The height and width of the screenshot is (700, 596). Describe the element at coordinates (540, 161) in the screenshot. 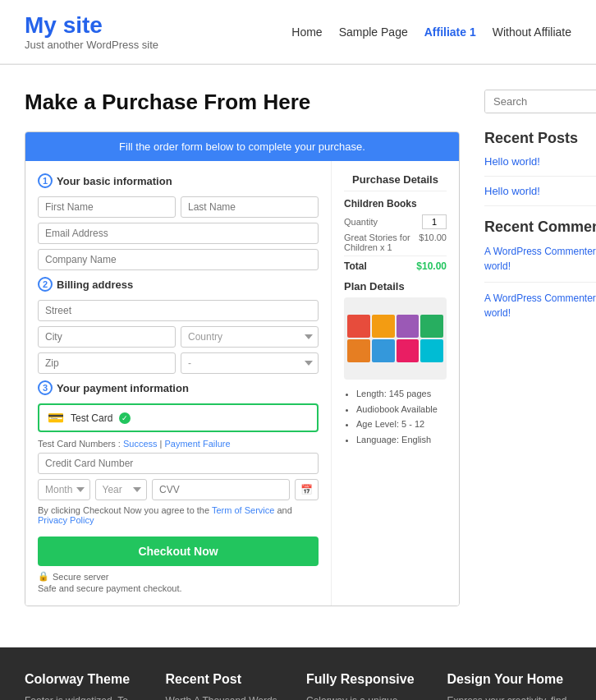

I see `sidebar-post-1: Hello world!` at that location.